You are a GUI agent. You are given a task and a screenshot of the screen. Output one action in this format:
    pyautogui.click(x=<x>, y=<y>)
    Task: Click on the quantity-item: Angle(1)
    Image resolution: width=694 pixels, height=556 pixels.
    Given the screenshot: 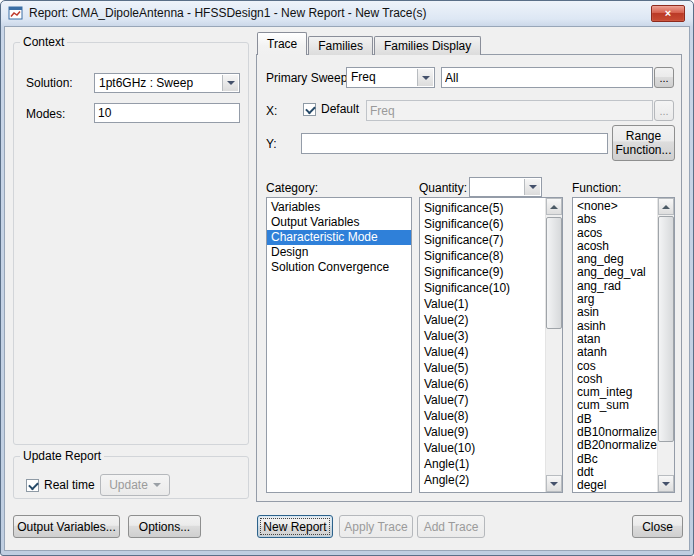 What is the action you would take?
    pyautogui.click(x=482, y=464)
    